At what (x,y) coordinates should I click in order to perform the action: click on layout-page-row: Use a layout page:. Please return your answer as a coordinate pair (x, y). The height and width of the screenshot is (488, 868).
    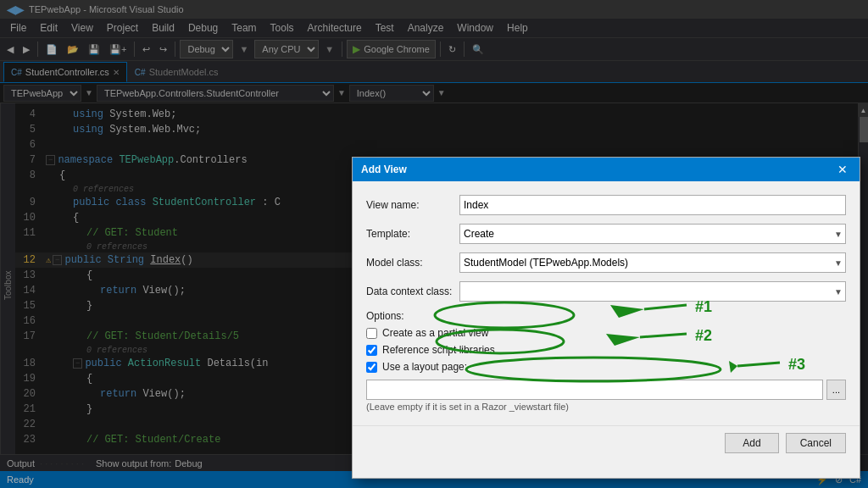
    Looking at the image, I should click on (606, 367).